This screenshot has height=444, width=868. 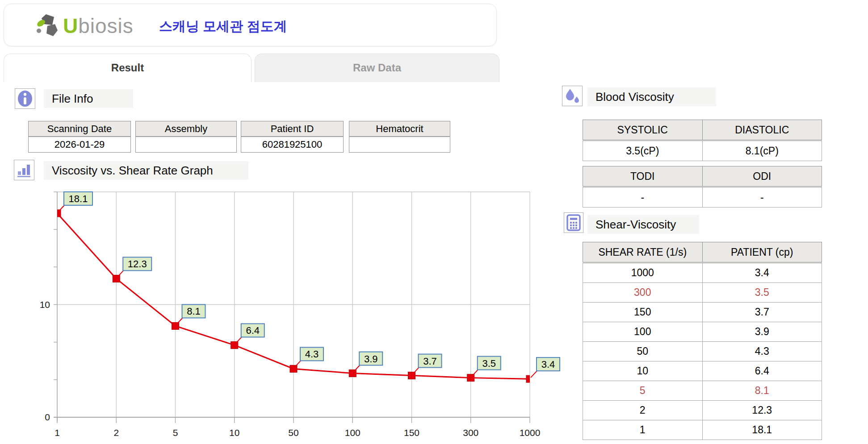 What do you see at coordinates (762, 352) in the screenshot?
I see `patient-cell: 4.3` at bounding box center [762, 352].